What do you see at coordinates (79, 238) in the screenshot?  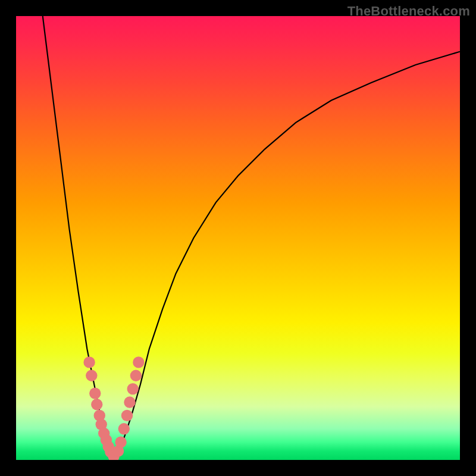 I see `curve-left-curve` at bounding box center [79, 238].